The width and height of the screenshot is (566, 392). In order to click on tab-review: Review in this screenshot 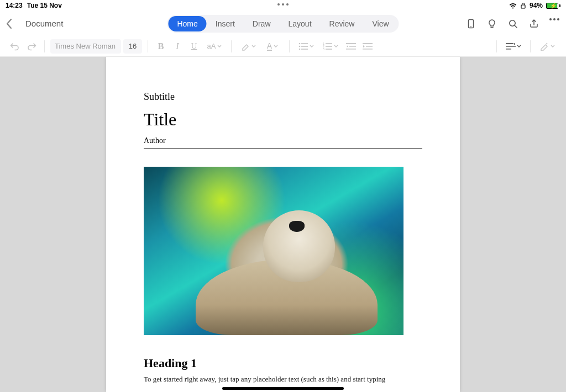, I will do `click(342, 24)`.